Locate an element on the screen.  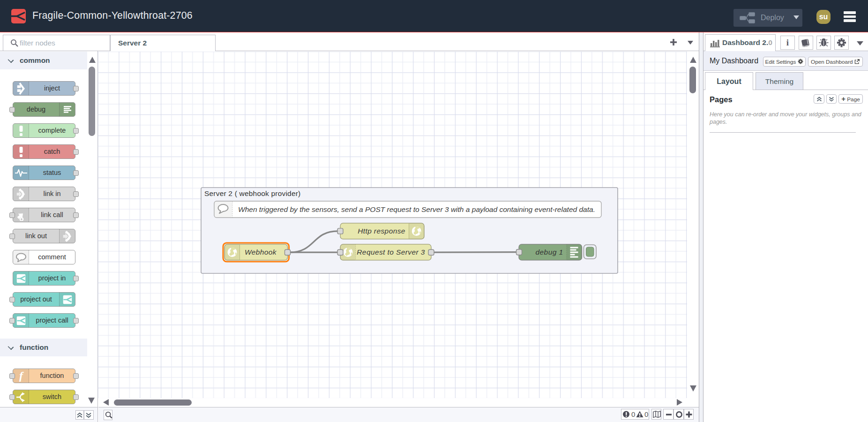
svg-text: debug 1 is located at coordinates (549, 252).